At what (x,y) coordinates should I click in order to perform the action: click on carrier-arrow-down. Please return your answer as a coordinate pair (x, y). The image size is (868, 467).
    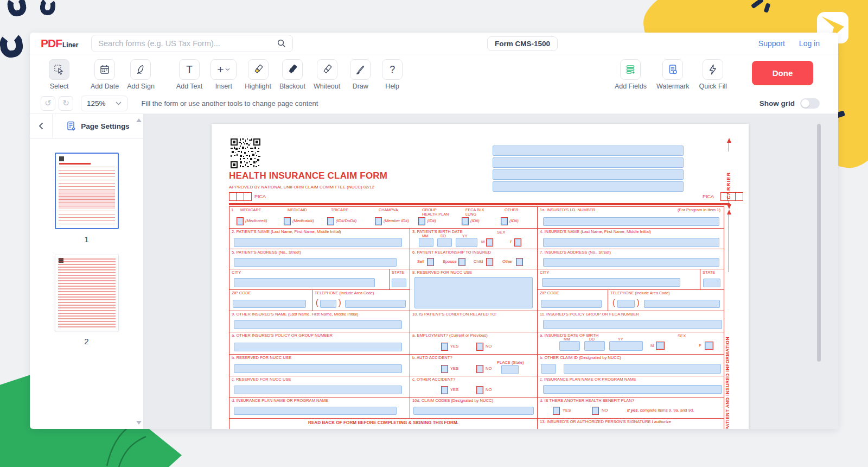
    Looking at the image, I should click on (729, 206).